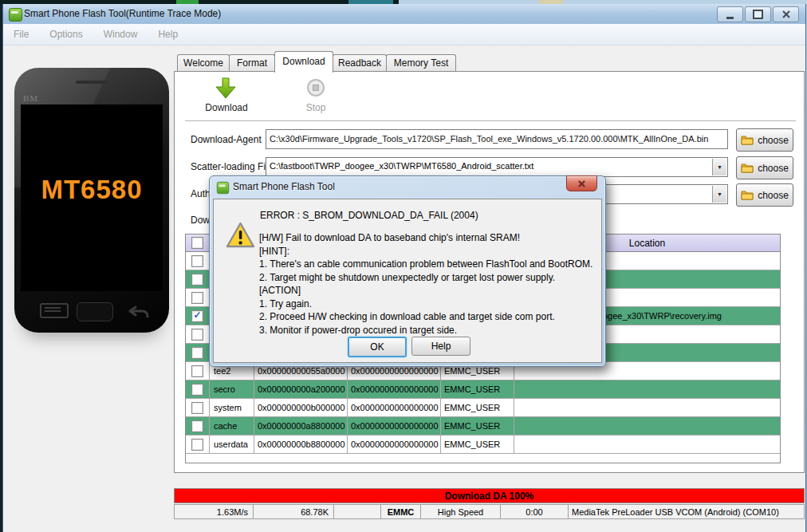 This screenshot has width=807, height=532. I want to click on dialog-message-line: 1. Try again., so click(427, 305).